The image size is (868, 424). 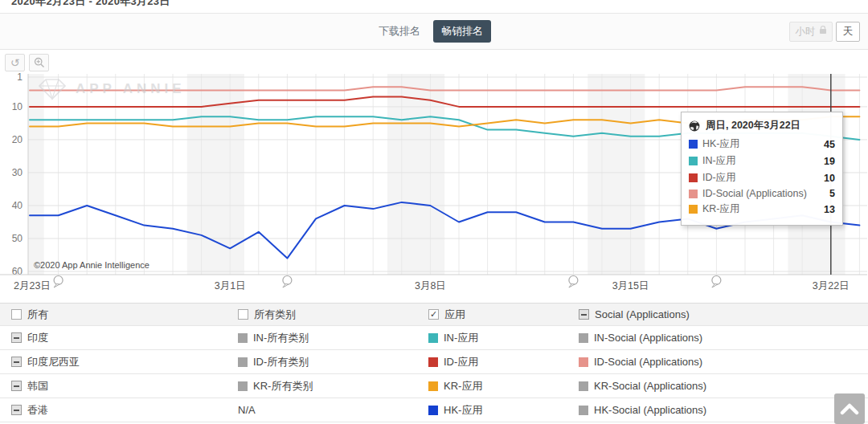 What do you see at coordinates (333, 337) in the screenshot?
I see `series-cell: IN-所有类别` at bounding box center [333, 337].